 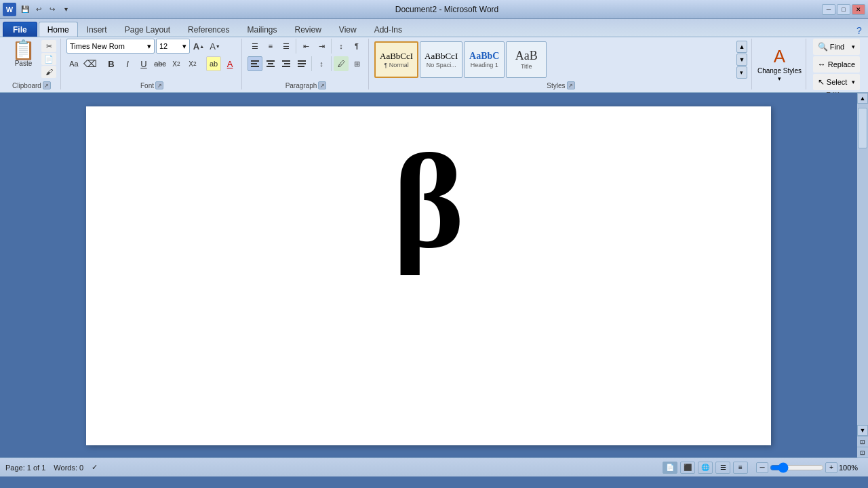 What do you see at coordinates (58, 29) in the screenshot?
I see `tab-home: Home` at bounding box center [58, 29].